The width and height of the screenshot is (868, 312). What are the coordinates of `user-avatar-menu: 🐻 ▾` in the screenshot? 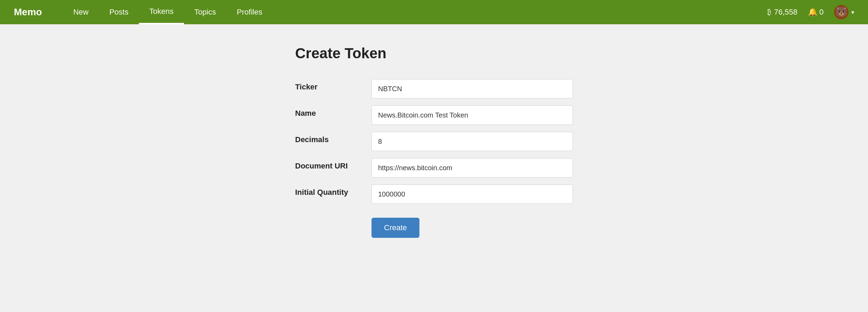 It's located at (844, 12).